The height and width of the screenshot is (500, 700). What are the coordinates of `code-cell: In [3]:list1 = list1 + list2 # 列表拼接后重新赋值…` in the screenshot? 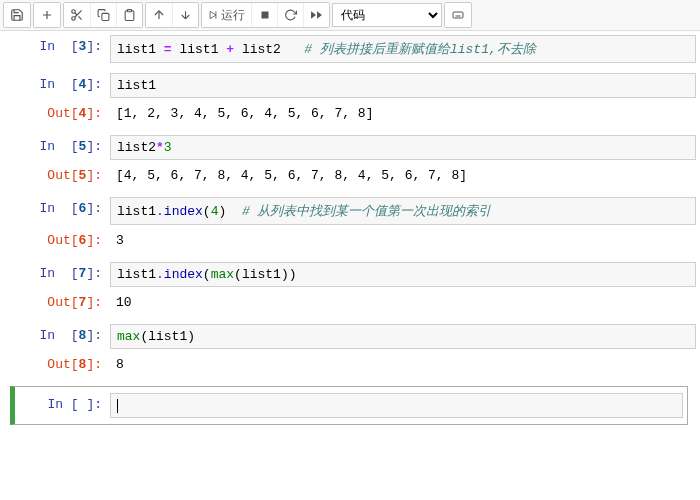 It's located at (350, 49).